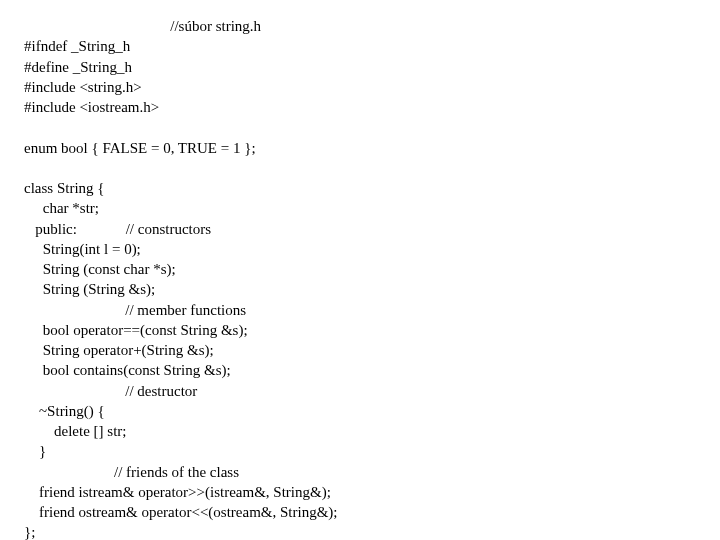 Image resolution: width=720 pixels, height=540 pixels. I want to click on code-line: // friends of the class, so click(360, 472).